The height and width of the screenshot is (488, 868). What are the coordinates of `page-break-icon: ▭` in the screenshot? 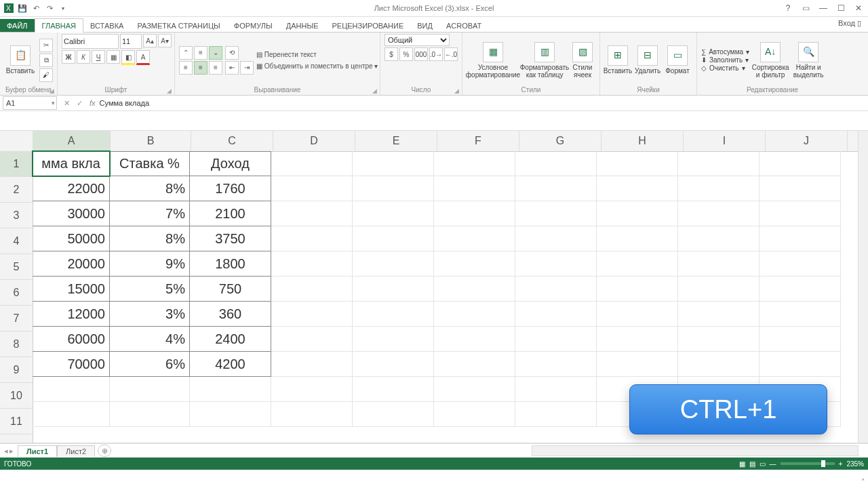 It's located at (762, 464).